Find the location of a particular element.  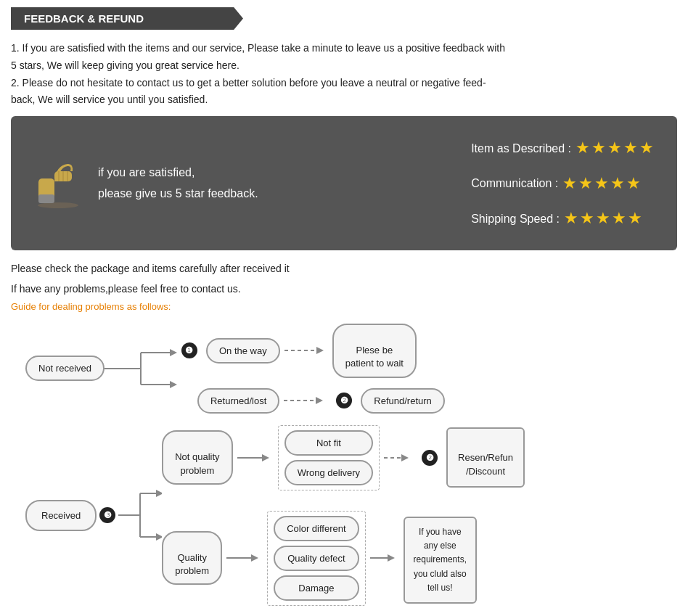

star-row-communication: Communication : ★★★★★ is located at coordinates (563, 184).